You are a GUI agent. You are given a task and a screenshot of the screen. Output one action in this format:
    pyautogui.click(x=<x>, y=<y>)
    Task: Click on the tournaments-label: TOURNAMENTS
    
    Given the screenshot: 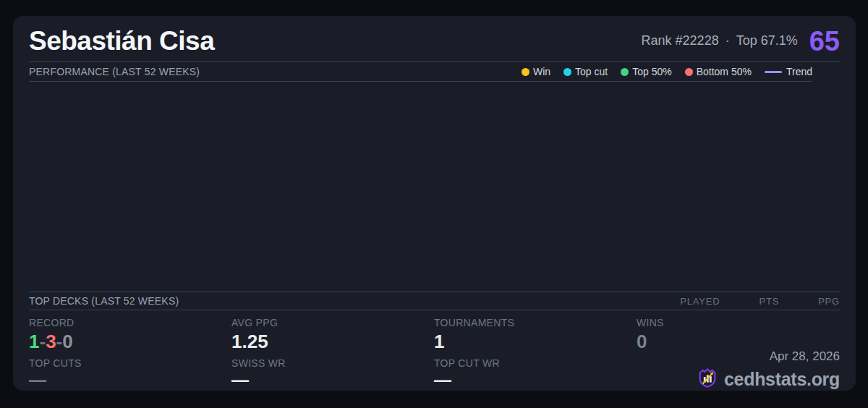 What is the action you would take?
    pyautogui.click(x=535, y=323)
    